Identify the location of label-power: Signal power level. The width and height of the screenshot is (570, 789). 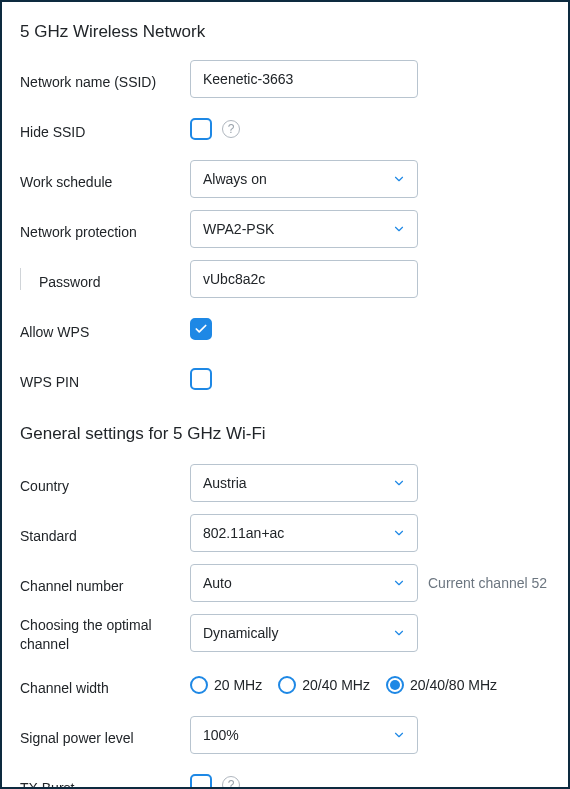
(105, 735).